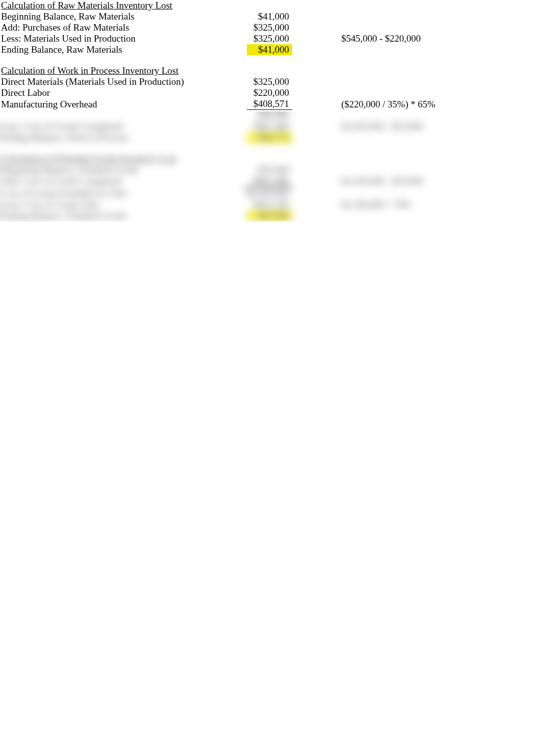 Image resolution: width=533 pixels, height=756 pixels. What do you see at coordinates (266, 170) in the screenshot?
I see `table-row: Beginning Balance, Finished Goods $53,00…` at bounding box center [266, 170].